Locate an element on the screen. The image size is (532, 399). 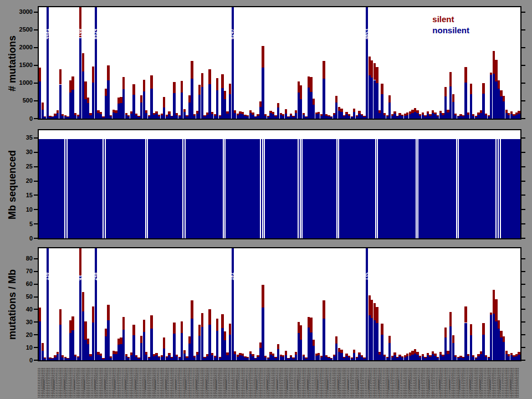
y-tick-label: 10 is located at coordinates (20, 348).